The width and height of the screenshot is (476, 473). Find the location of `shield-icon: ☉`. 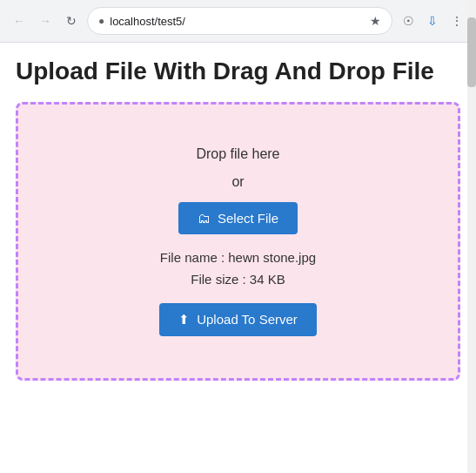

shield-icon: ☉ is located at coordinates (408, 21).